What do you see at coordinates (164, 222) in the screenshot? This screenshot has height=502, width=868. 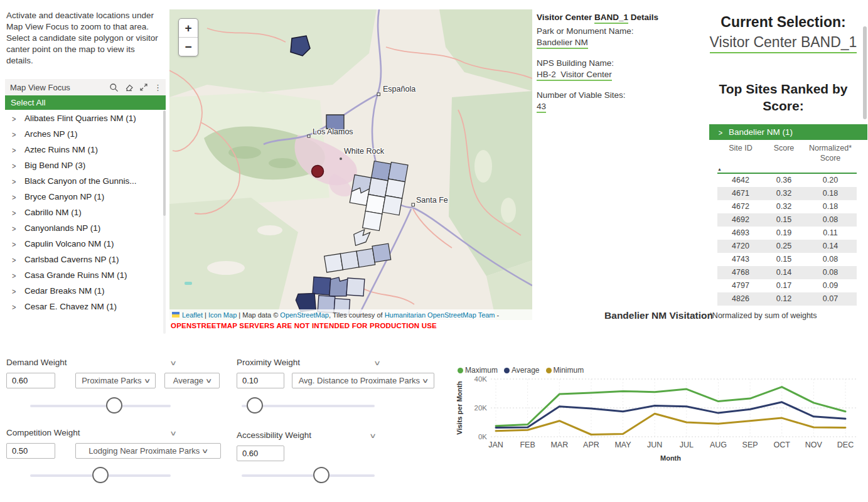 I see `list-scrollbar` at bounding box center [164, 222].